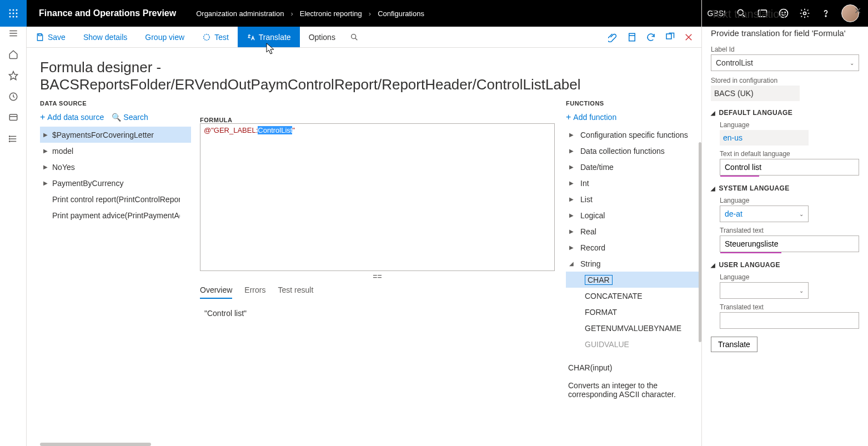  Describe the element at coordinates (378, 277) in the screenshot. I see `splitter-handle: ==` at that location.